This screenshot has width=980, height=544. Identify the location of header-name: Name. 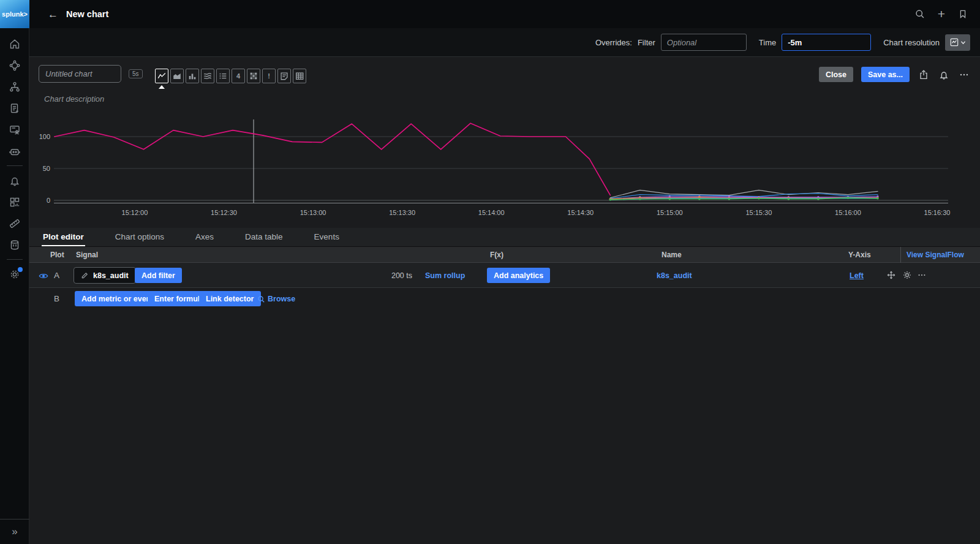
(671, 255).